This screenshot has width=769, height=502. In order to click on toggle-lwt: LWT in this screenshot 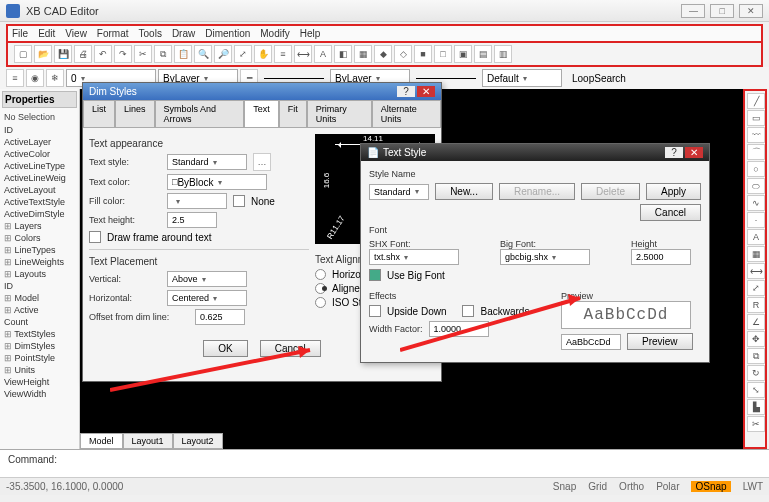, I will do `click(753, 486)`.